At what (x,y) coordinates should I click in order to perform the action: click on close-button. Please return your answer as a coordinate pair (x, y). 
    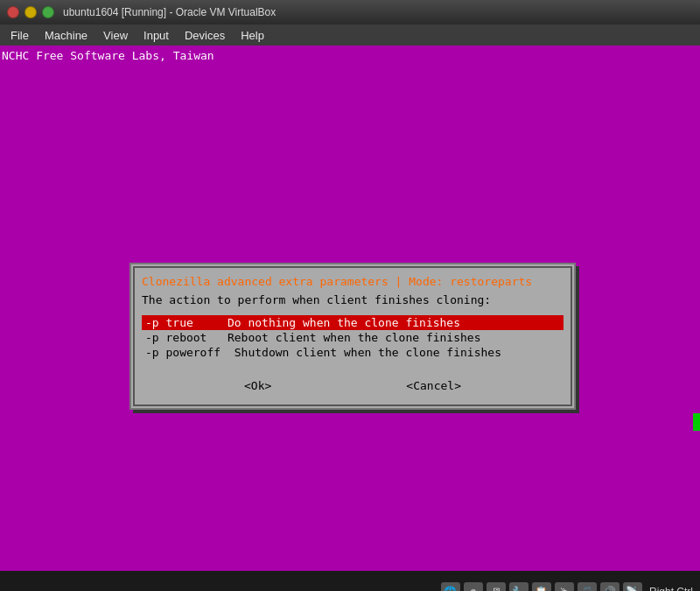
    Looking at the image, I should click on (13, 12).